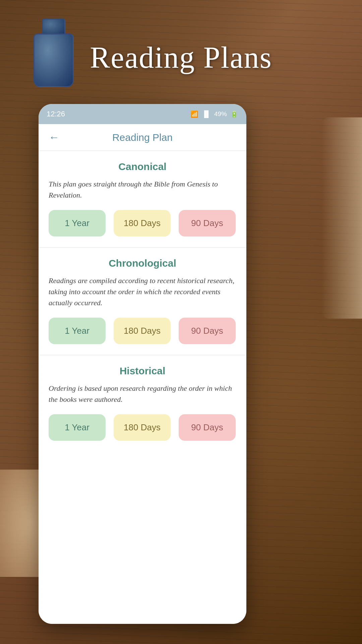 The width and height of the screenshot is (362, 644). Describe the element at coordinates (142, 427) in the screenshot. I see `plan-buttons-historical: 1 Year180 Days90 Days` at that location.